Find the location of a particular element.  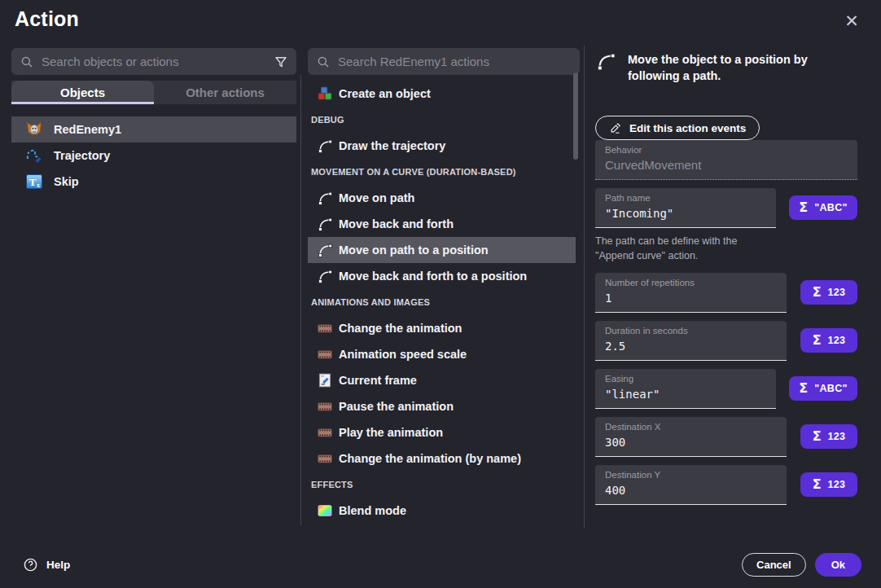

parameter-row: Behavior CurvedMovement is located at coordinates (726, 160).